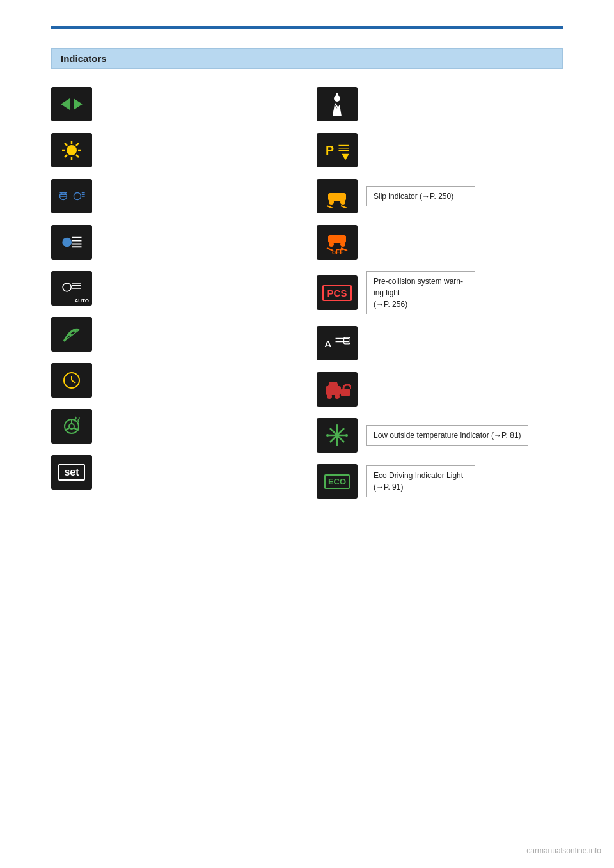  I want to click on steering-heater-icon, so click(72, 426).